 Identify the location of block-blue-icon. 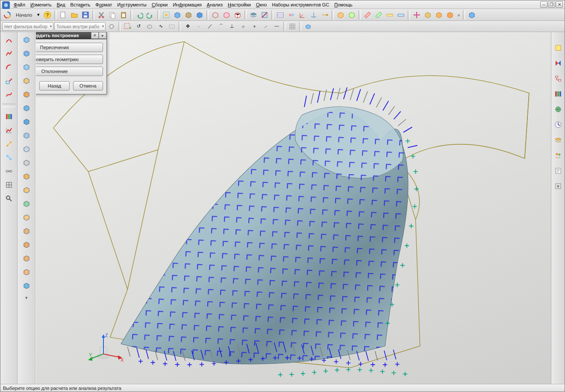
(26, 108).